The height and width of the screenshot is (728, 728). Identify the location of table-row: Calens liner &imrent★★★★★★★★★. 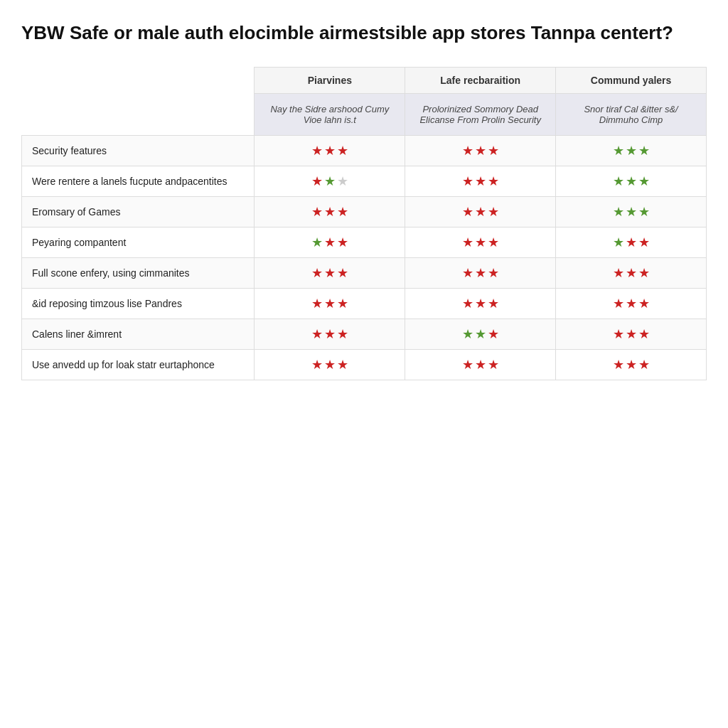
(364, 334).